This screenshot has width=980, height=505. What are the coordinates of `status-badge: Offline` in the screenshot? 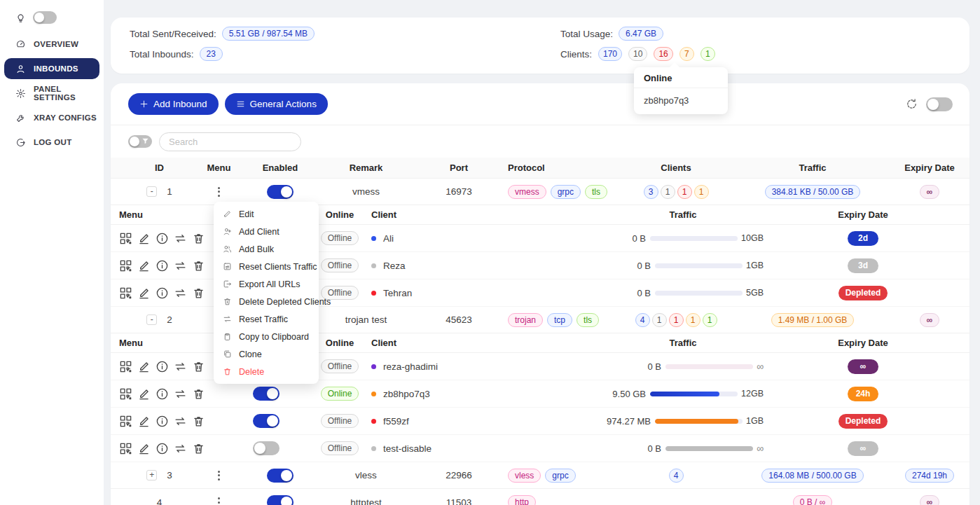 It's located at (340, 265).